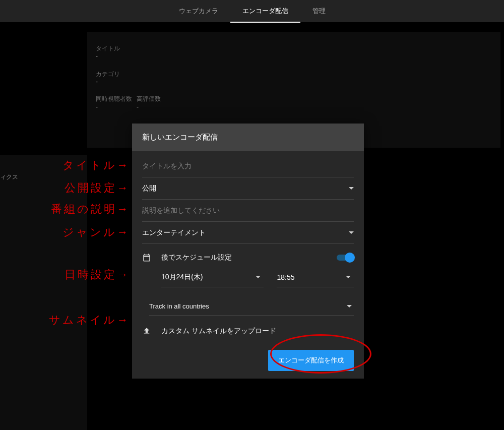  Describe the element at coordinates (265, 11) in the screenshot. I see `tab-encoder: エンコーダ配信` at that location.